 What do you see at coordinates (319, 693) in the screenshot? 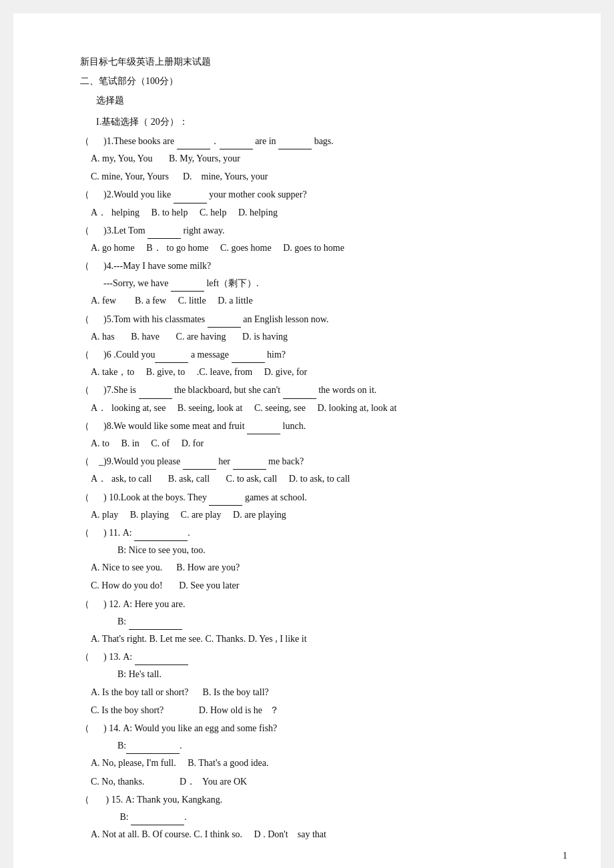
I see `q13-options-a: A. Is the boy tall or short? B. Is the b…` at bounding box center [319, 693].